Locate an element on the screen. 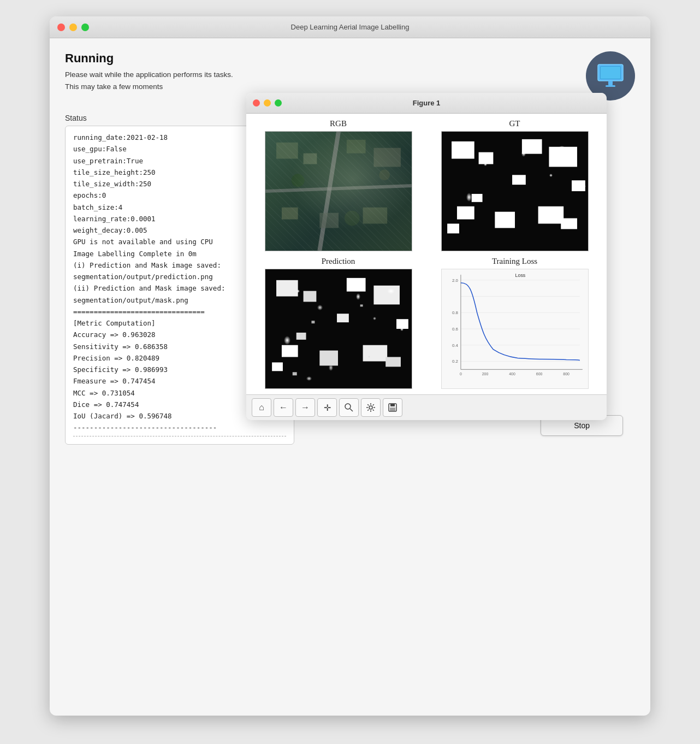 The image size is (700, 744). svg-text: 800 is located at coordinates (566, 374).